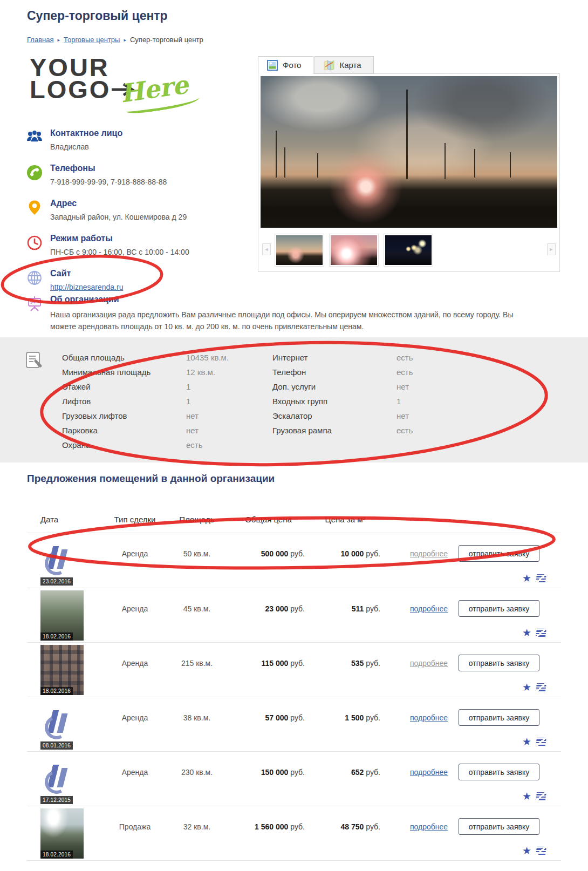 The image size is (588, 871). What do you see at coordinates (289, 321) in the screenshot?
I see `about-text: Наша организация рада предложить Вам раз…` at bounding box center [289, 321].